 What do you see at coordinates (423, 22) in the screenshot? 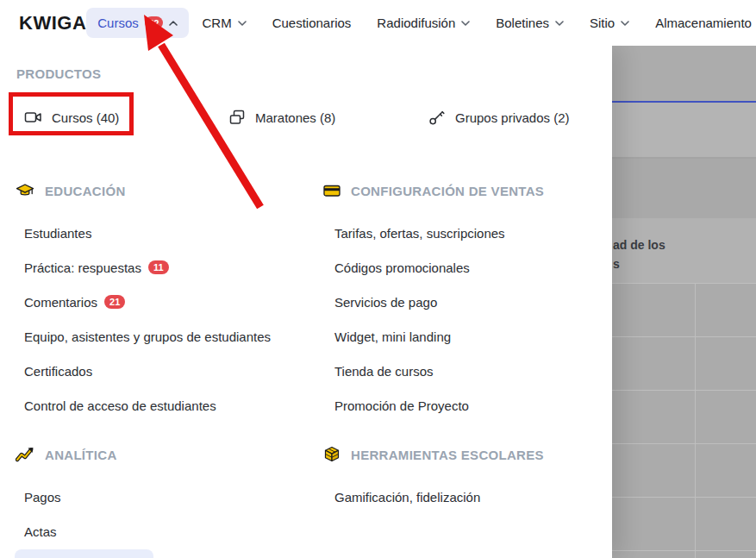
I see `nav-item-radiodifusion: Radiodifusión` at bounding box center [423, 22].